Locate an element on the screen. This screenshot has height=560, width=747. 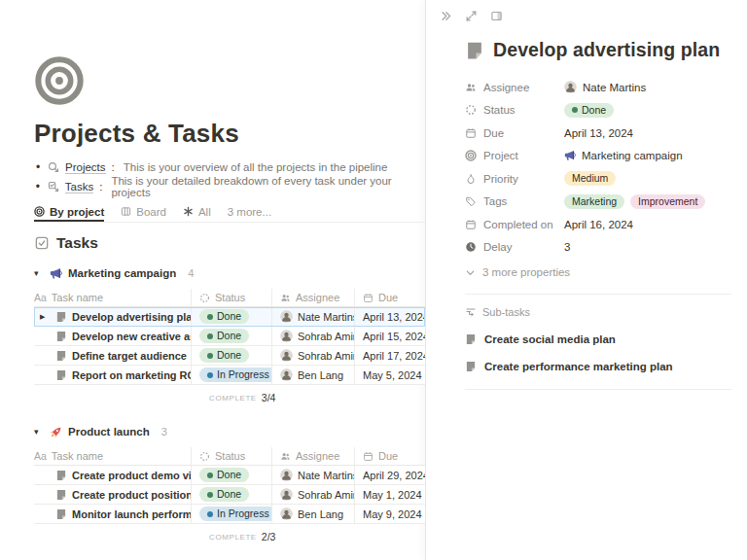
property-value: MarketingImprovement is located at coordinates (634, 202).